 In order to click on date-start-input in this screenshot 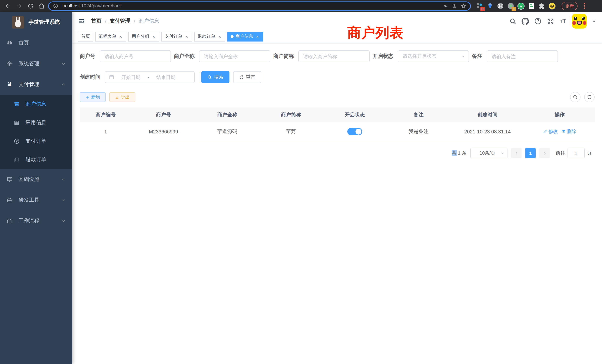, I will do `click(131, 77)`.